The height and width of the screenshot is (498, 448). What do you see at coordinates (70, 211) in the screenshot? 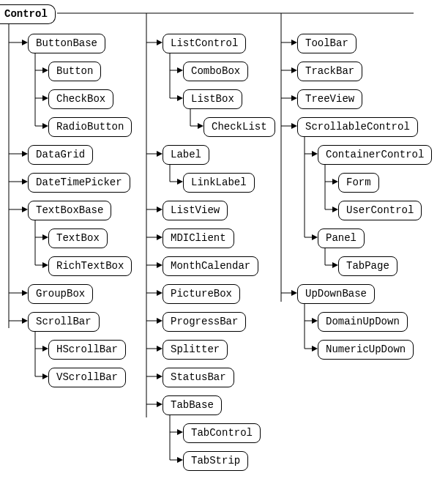
I see `node-textboxbase: TextBoxBase` at bounding box center [70, 211].